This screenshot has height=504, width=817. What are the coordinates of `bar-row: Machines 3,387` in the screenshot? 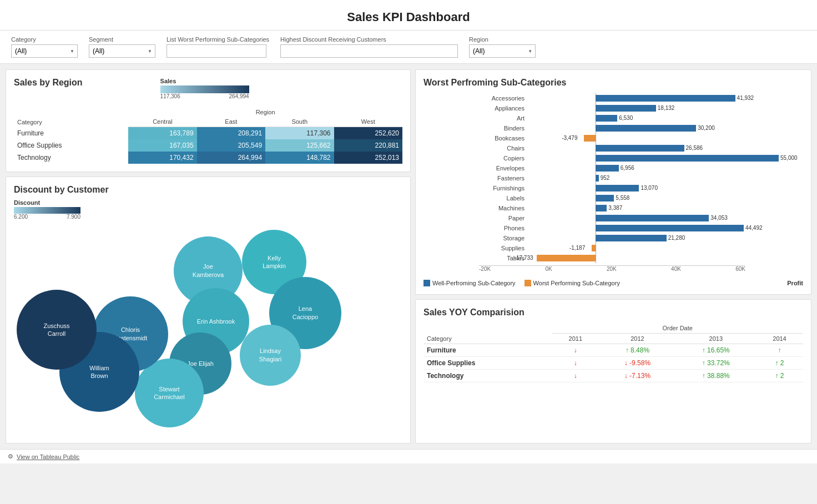 It's located at (641, 208).